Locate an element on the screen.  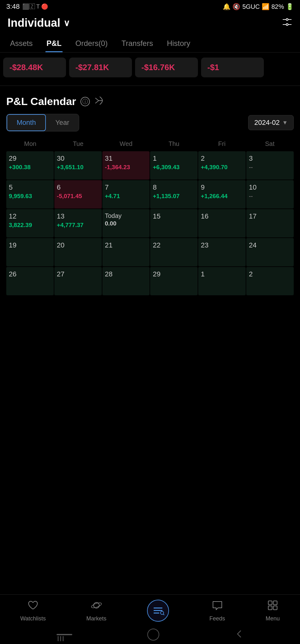
tab-transfers: Transfers is located at coordinates (137, 43).